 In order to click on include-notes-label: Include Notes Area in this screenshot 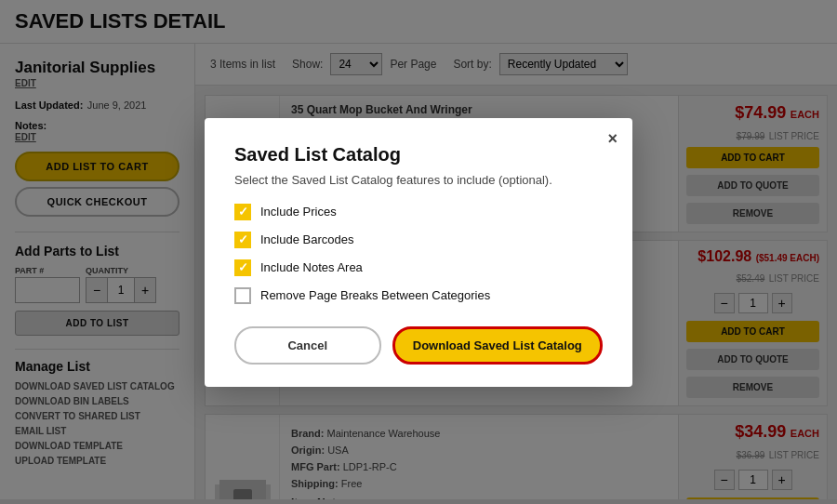, I will do `click(312, 268)`.